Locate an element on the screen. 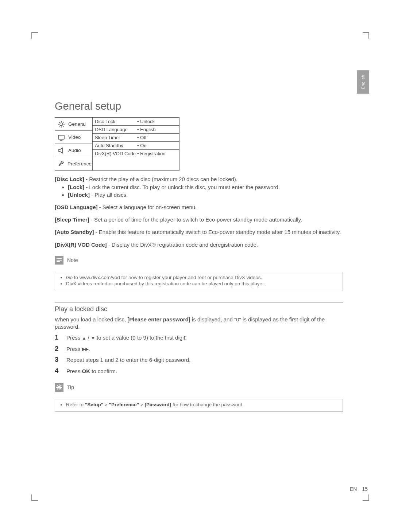 Image resolution: width=394 pixels, height=532 pixels. menu-row: DivX(R) VOD CodeRegistration is located at coordinates (136, 160).